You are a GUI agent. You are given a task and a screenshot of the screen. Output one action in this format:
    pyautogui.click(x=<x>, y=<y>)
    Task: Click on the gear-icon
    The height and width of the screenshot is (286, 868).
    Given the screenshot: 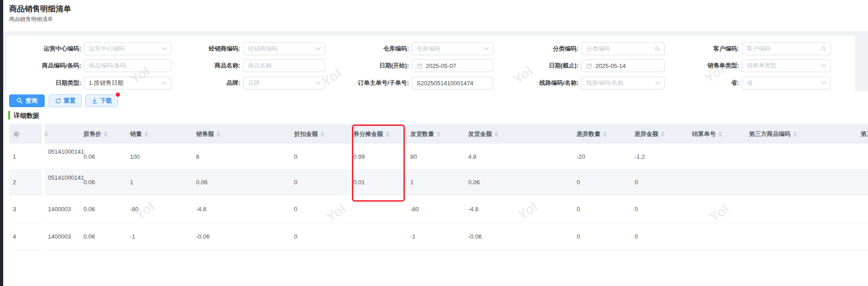 What is the action you would take?
    pyautogui.click(x=16, y=134)
    